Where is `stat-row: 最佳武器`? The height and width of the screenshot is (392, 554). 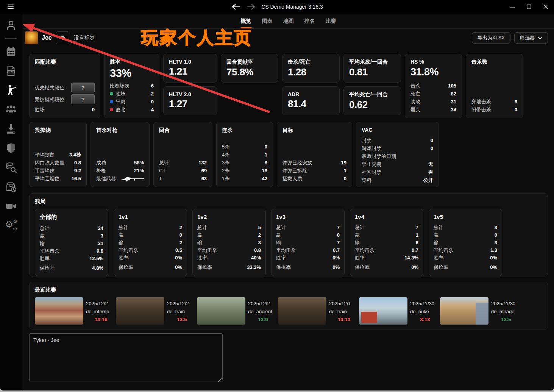 stat-row: 最佳武器 is located at coordinates (120, 179).